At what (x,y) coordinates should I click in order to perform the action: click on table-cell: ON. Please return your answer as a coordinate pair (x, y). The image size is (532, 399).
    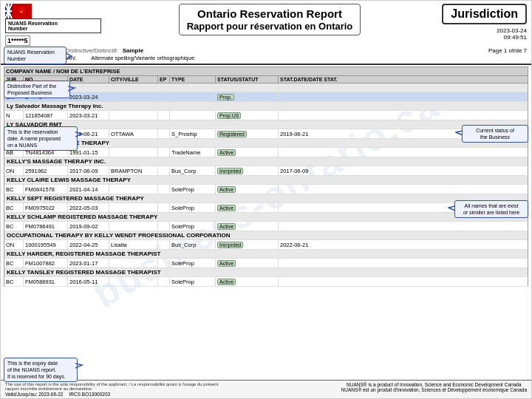
    Looking at the image, I should click on (14, 245).